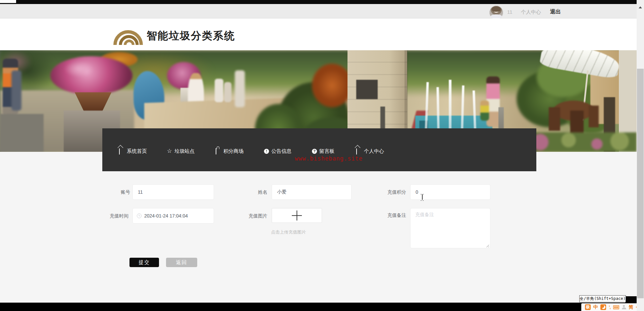  Describe the element at coordinates (297, 215) in the screenshot. I see `upload-image-button` at that location.